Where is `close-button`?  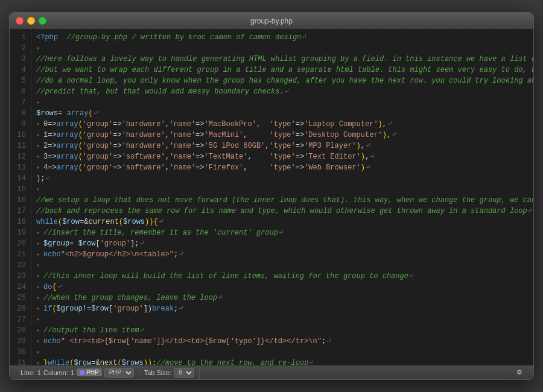
close-button is located at coordinates (19, 21).